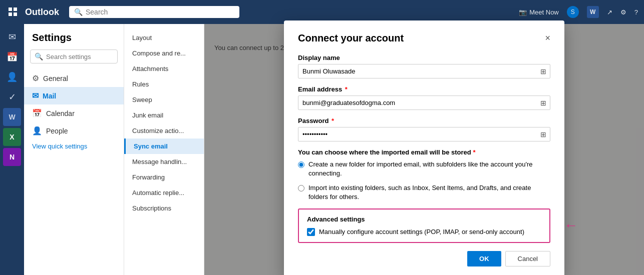  Describe the element at coordinates (484, 259) in the screenshot. I see `ok-button: OK` at that location.